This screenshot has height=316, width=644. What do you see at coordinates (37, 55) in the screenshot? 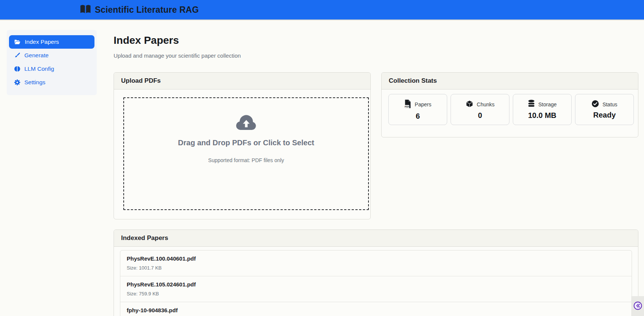
I see `sidebar-item-label: Generate` at bounding box center [37, 55].